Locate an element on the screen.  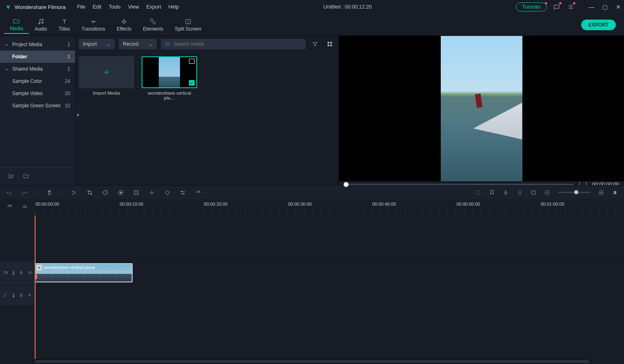
menu-edit: Edit is located at coordinates (97, 7).